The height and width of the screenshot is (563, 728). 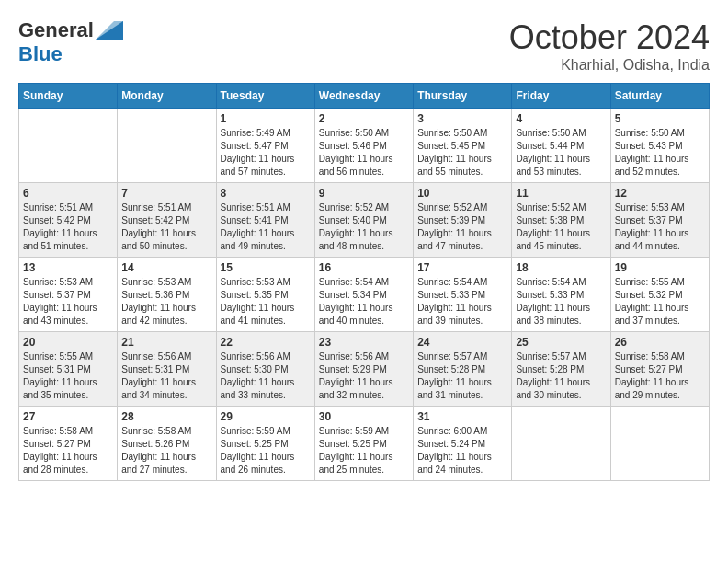 I want to click on day-number: 23, so click(x=364, y=342).